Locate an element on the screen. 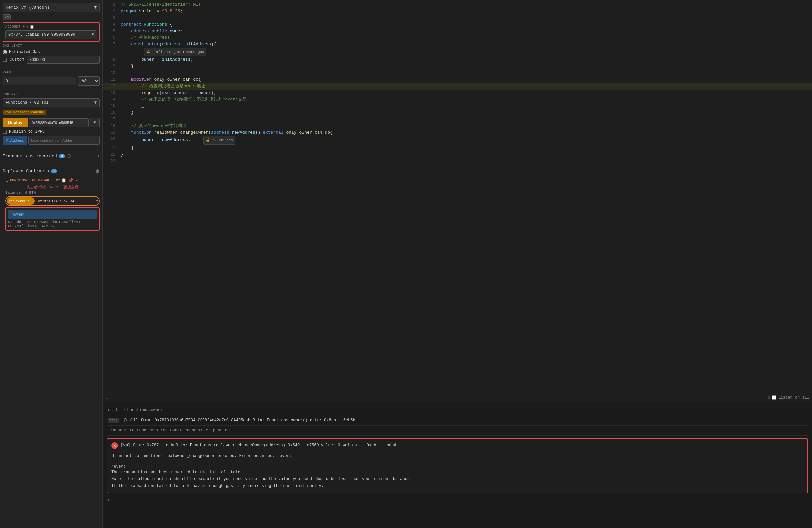 This screenshot has width=812, height=528. publish-label: Publish to IPFS is located at coordinates (27, 132).